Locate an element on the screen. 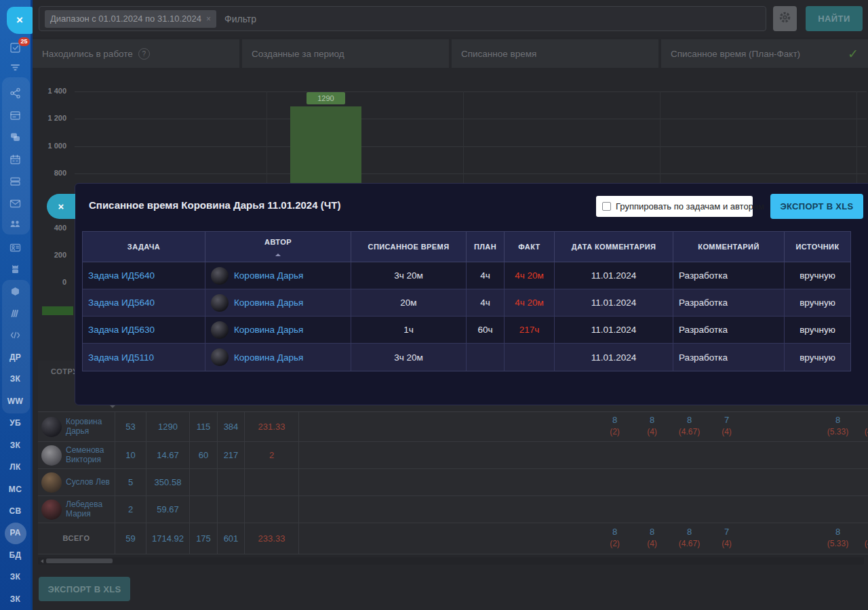  sidebar-item-lk: ЛК is located at coordinates (15, 467).